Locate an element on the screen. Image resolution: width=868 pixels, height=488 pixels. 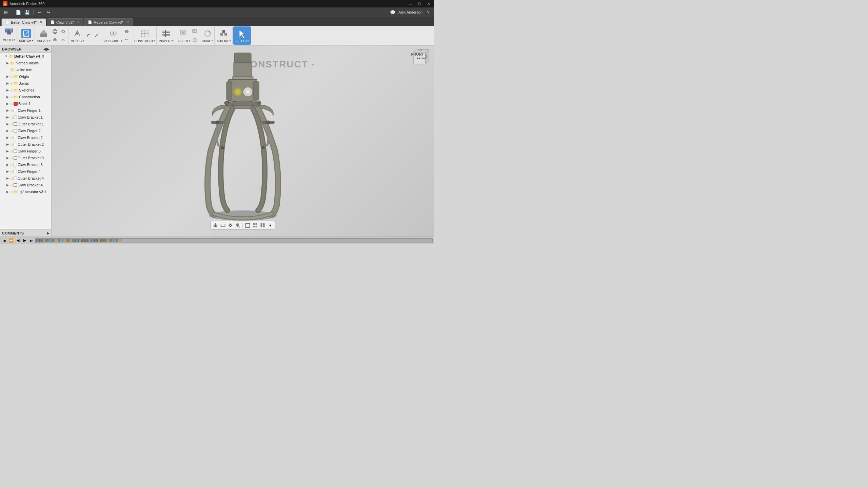
chat-button: 💬 is located at coordinates (393, 12).